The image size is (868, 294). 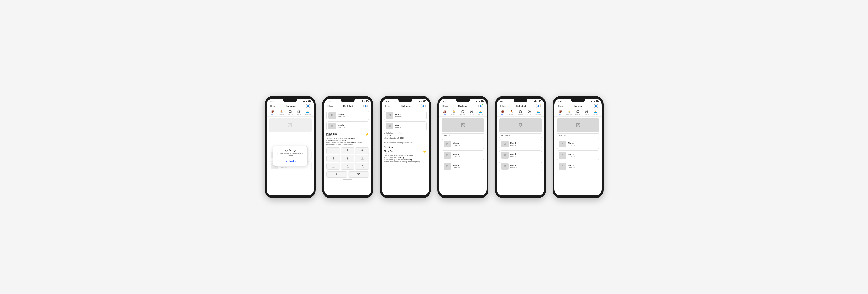 What do you see at coordinates (578, 147) in the screenshot?
I see `phone-6: 18:31 ▲ Offers Ballsbet` at bounding box center [578, 147].